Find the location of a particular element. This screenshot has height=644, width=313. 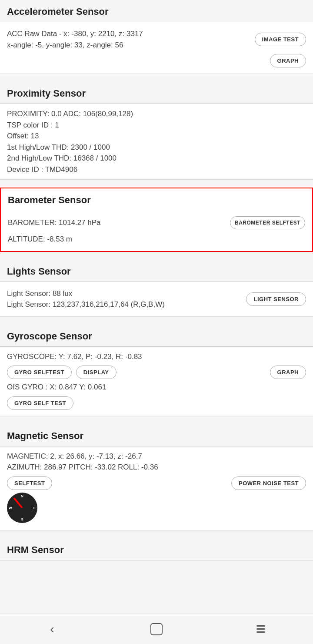

image-test-button: IMAGE TEST is located at coordinates (280, 39).